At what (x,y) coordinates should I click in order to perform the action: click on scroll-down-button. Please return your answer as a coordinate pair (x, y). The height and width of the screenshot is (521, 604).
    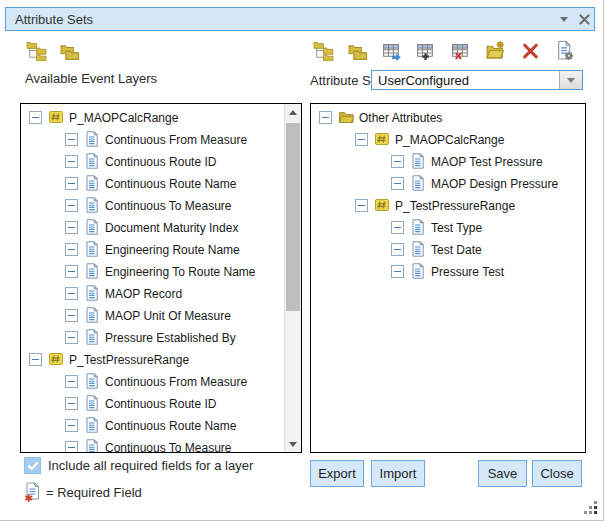
    Looking at the image, I should click on (293, 444).